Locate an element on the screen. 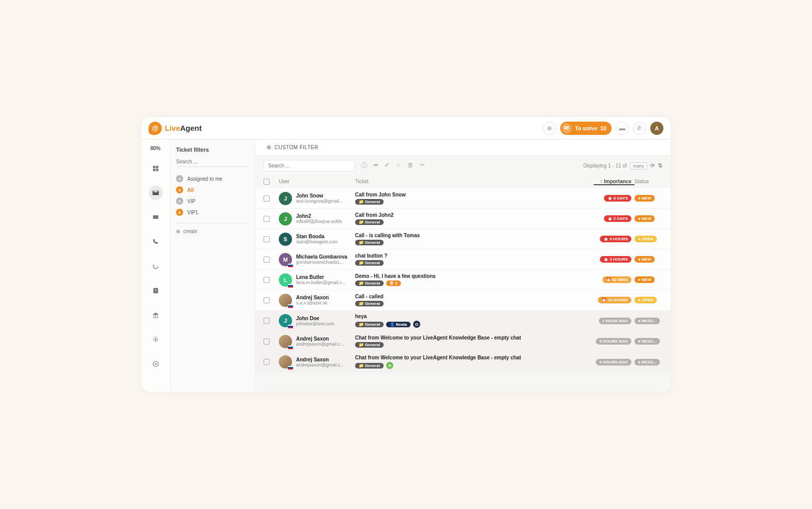 This screenshot has width=812, height=509. status-pill: ● OPEN is located at coordinates (646, 239).